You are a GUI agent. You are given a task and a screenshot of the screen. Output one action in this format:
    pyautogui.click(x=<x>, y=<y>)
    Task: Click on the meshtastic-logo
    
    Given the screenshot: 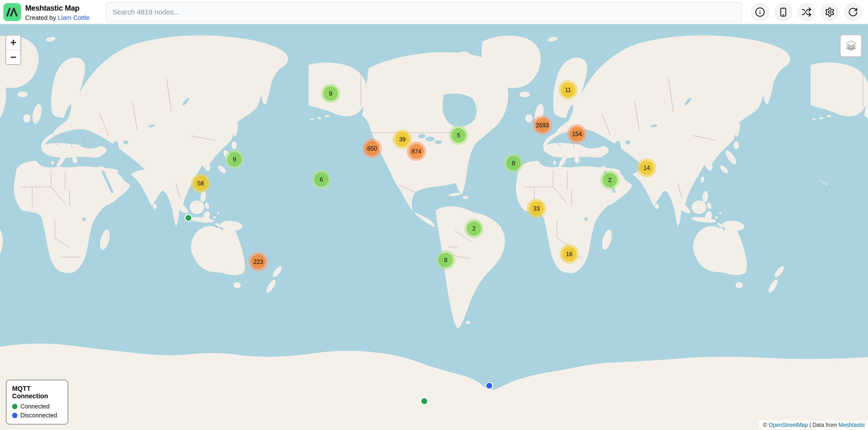 What is the action you would take?
    pyautogui.click(x=12, y=12)
    